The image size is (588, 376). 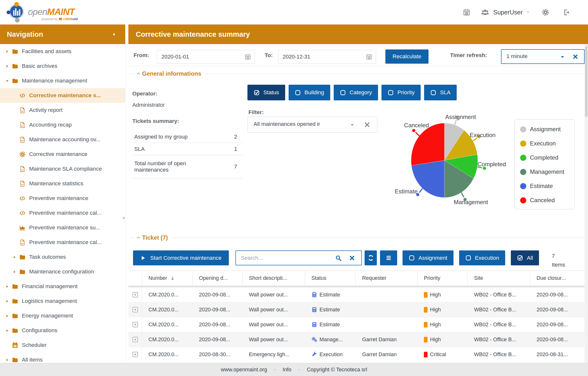 I want to click on assignment-toggle-button: Assignment, so click(x=428, y=258).